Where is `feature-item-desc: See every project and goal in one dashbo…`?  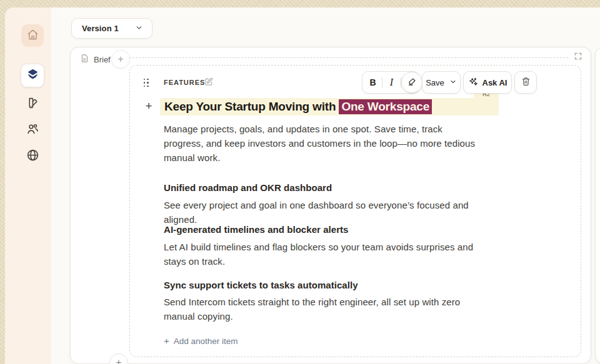 feature-item-desc: See every project and goal in one dashbo… is located at coordinates (332, 212).